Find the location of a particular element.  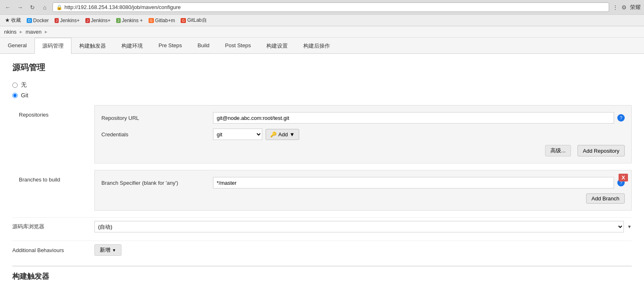

add-new-button: 新增 ▼ is located at coordinates (108, 250).